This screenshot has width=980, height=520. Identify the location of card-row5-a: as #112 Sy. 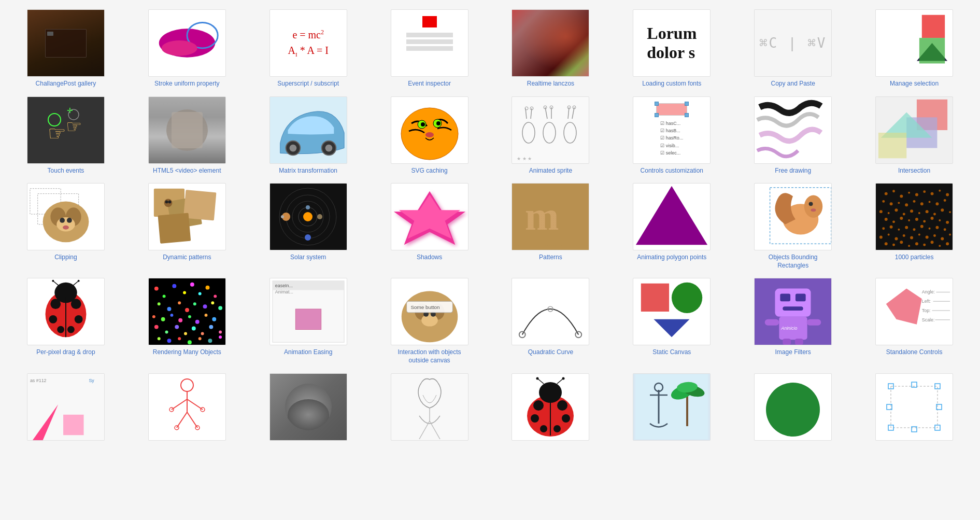
(66, 409).